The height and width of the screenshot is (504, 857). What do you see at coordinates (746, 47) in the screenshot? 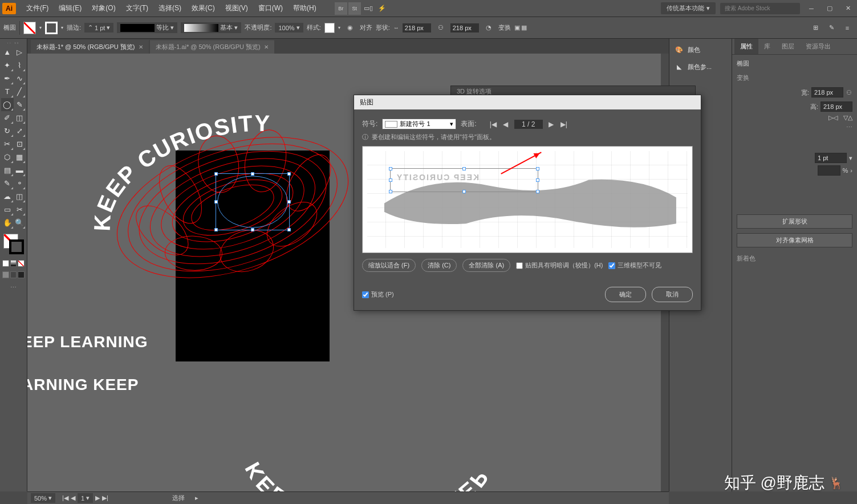
I see `tab-properties: 属性` at bounding box center [746, 47].